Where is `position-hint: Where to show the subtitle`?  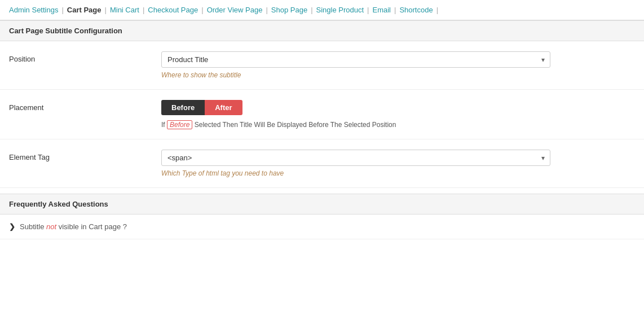
position-hint: Where to show the subtitle is located at coordinates (398, 75).